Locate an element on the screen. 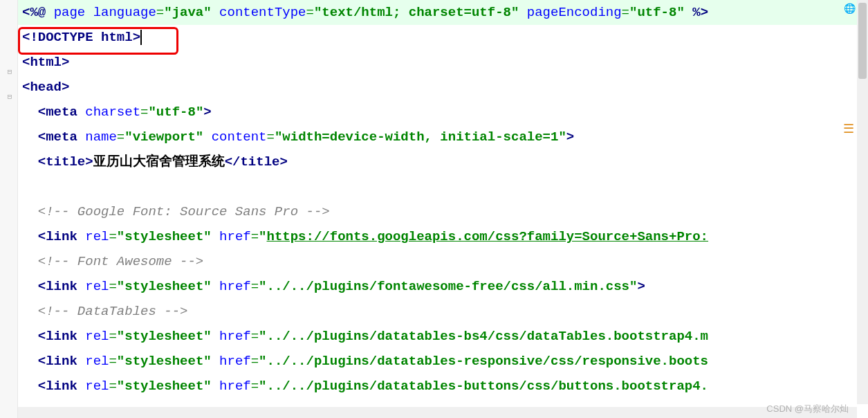  vertical-scrollbar is located at coordinates (862, 202).